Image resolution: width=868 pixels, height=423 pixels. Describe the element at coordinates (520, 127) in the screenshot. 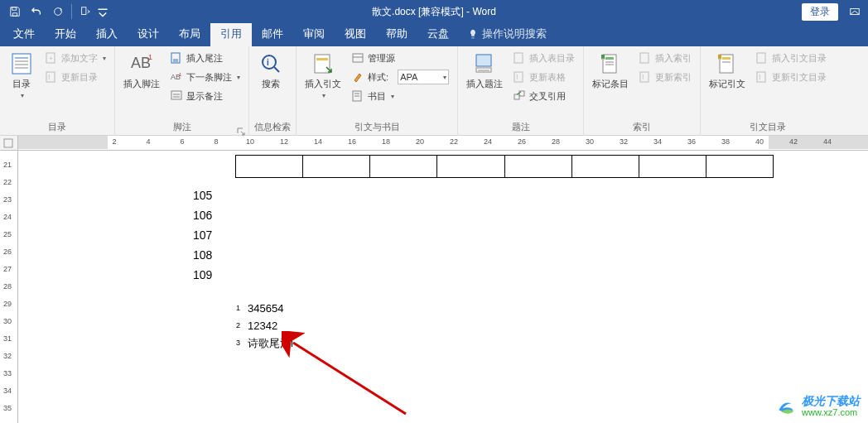

I see `group-label-captions: 题注` at that location.